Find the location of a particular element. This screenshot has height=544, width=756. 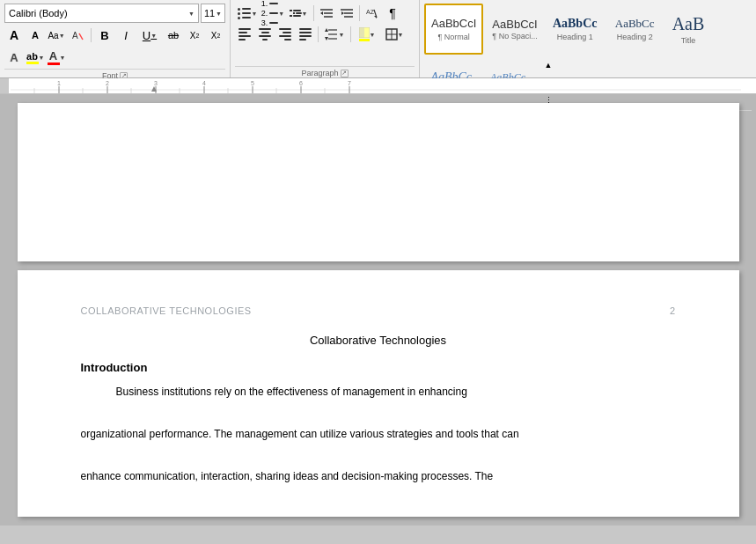

italic-btn: I is located at coordinates (126, 35).